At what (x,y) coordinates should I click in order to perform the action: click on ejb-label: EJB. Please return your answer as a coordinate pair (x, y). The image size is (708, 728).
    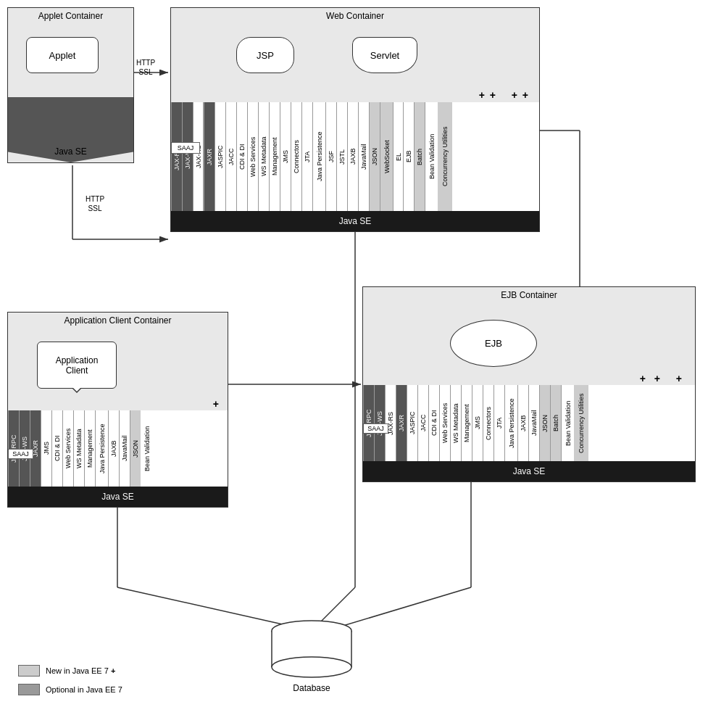
    Looking at the image, I should click on (493, 344).